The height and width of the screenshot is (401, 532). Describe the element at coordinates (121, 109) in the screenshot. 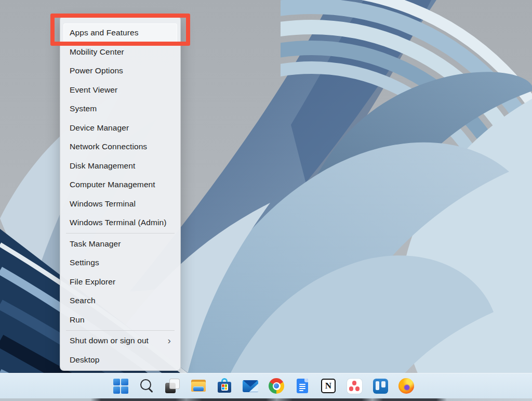

I see `menu-item-system: System` at that location.